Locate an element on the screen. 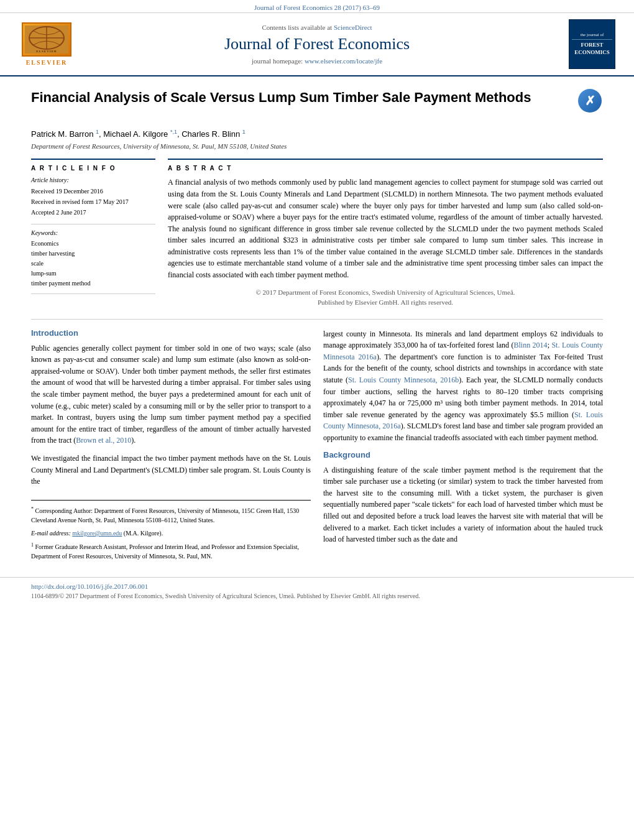 This screenshot has height=840, width=634. article-info-title: A R T I C L E I N F O is located at coordinates (93, 168).